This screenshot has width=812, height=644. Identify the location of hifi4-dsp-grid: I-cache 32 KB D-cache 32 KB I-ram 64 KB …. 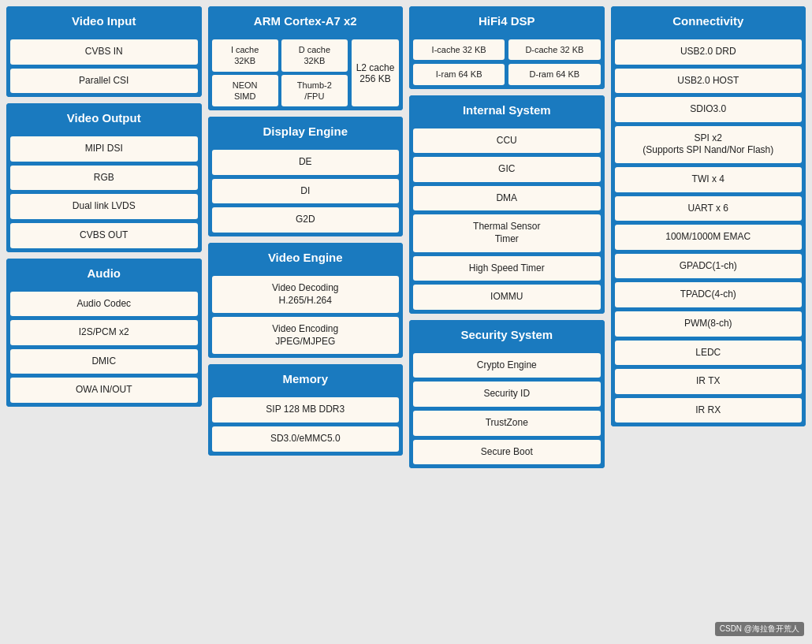
(507, 62).